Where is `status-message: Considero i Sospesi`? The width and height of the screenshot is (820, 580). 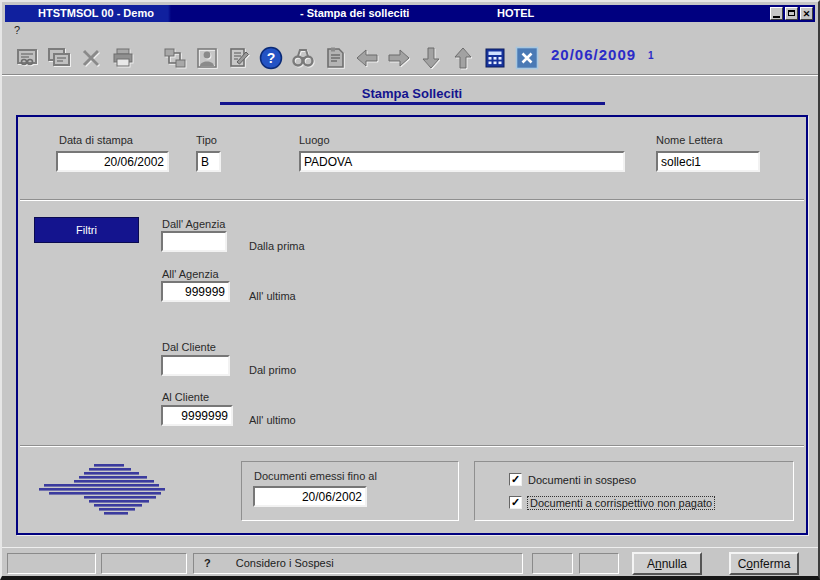 status-message: Considero i Sospesi is located at coordinates (285, 563).